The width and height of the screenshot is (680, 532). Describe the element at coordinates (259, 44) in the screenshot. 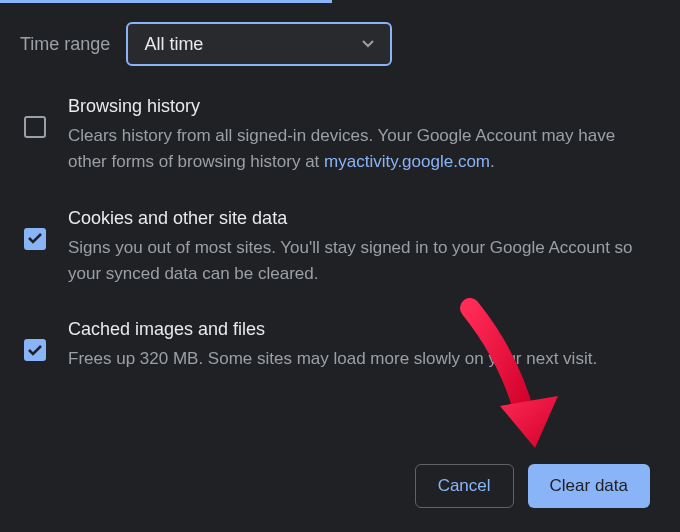

I see `time-range-select: All time` at that location.